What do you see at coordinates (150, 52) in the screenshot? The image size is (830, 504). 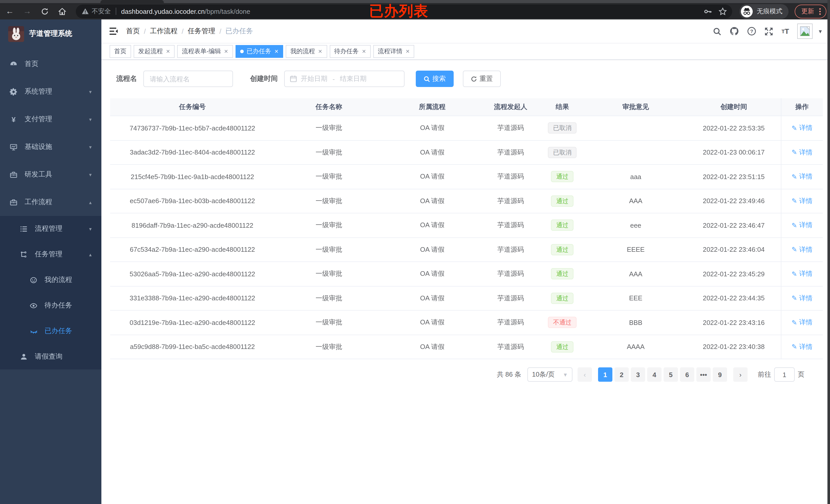 I see `tab-label: 发起流程` at bounding box center [150, 52].